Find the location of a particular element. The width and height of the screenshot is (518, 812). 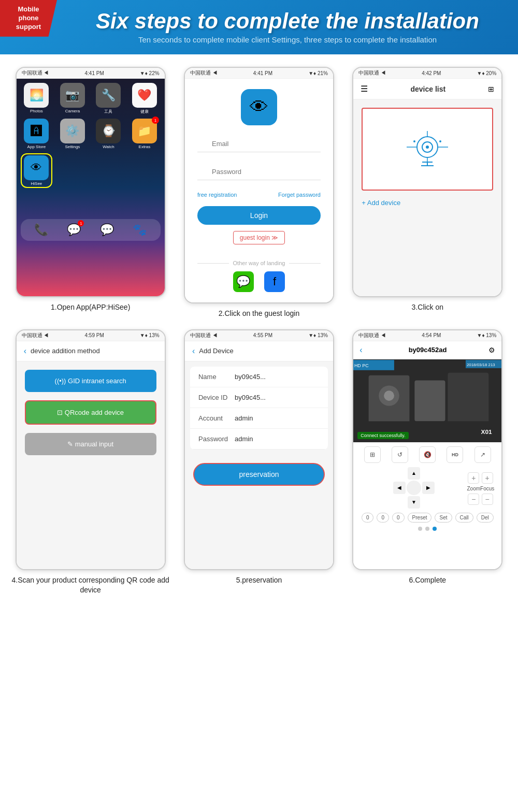

zoom-minus-button: − is located at coordinates (473, 499).